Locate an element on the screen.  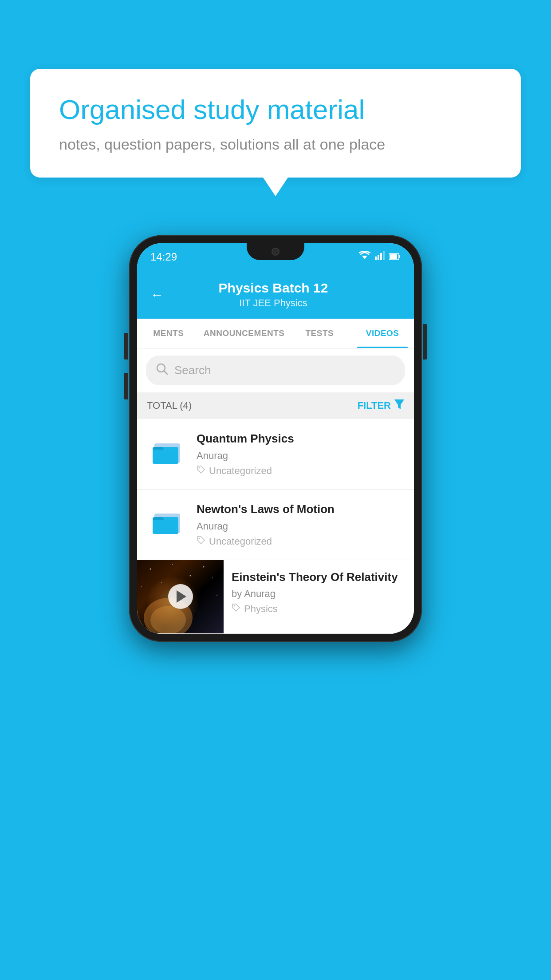
video-list: Quantum Physics Anurag Uncategorized is located at coordinates (276, 526).